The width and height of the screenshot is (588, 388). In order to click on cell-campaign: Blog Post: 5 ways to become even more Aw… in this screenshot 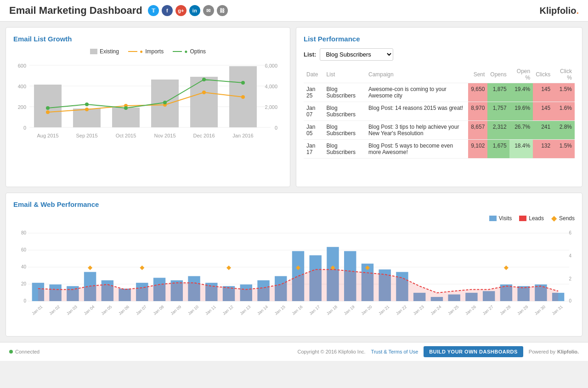, I will do `click(417, 149)`.